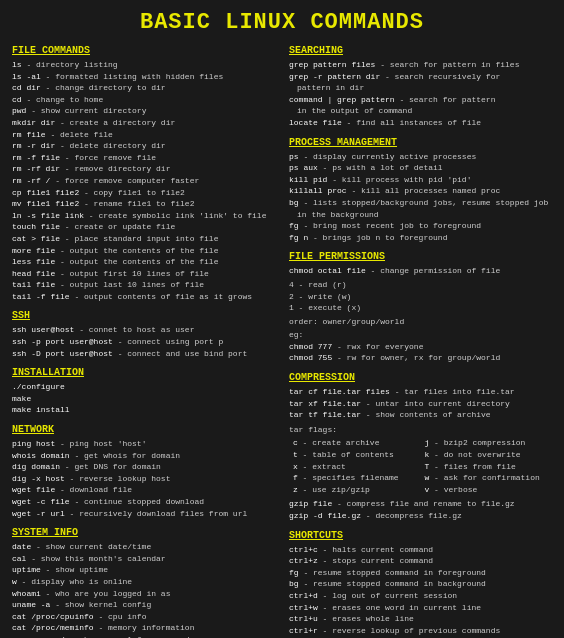  I want to click on cmd-rm-rf: rm -rf dir - remove directory dir, so click(144, 169).